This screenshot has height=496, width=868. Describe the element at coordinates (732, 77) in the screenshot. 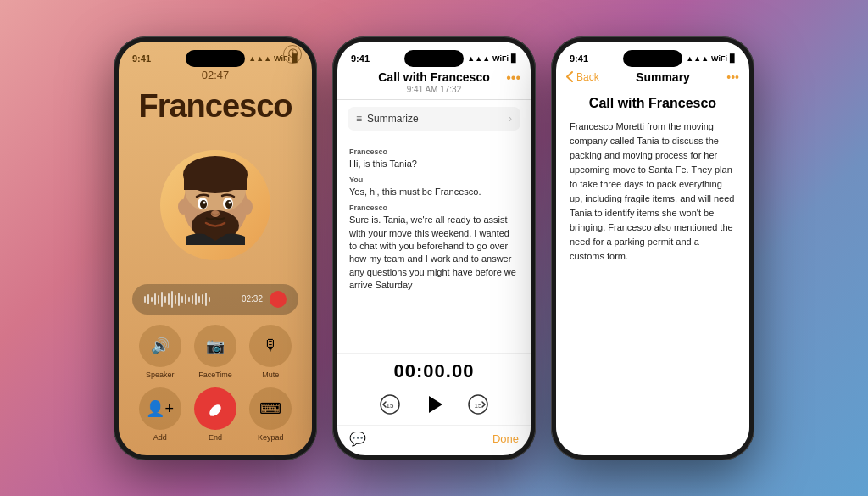

I see `summary-more-button: •••` at that location.